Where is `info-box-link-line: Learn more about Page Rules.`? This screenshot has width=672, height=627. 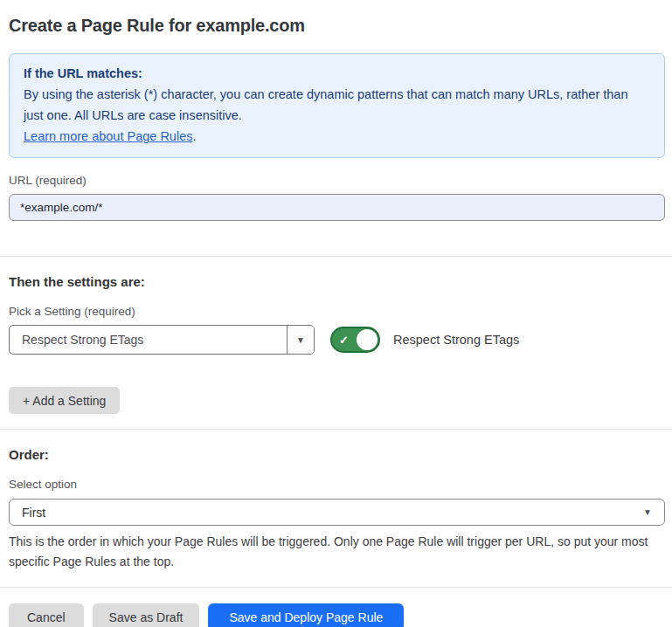
info-box-link-line: Learn more about Page Rules. is located at coordinates (337, 136).